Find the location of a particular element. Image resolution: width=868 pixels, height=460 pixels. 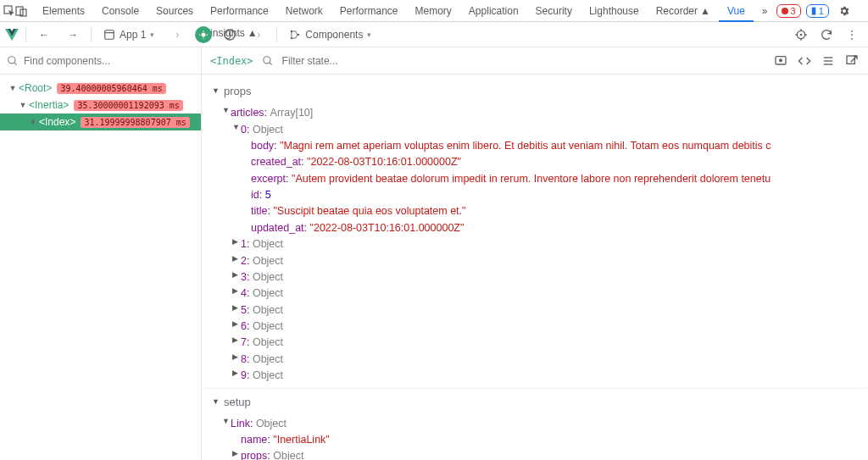

tab-sources: Sources is located at coordinates (175, 11).